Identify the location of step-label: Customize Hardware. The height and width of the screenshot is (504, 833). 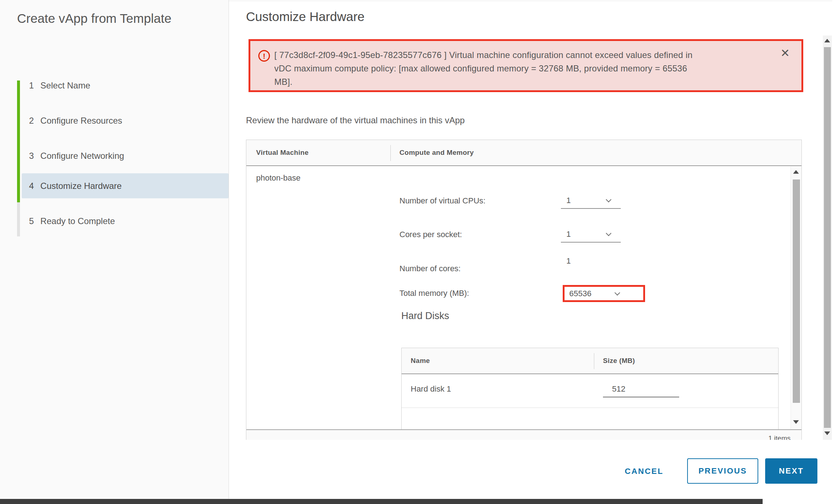
(81, 186).